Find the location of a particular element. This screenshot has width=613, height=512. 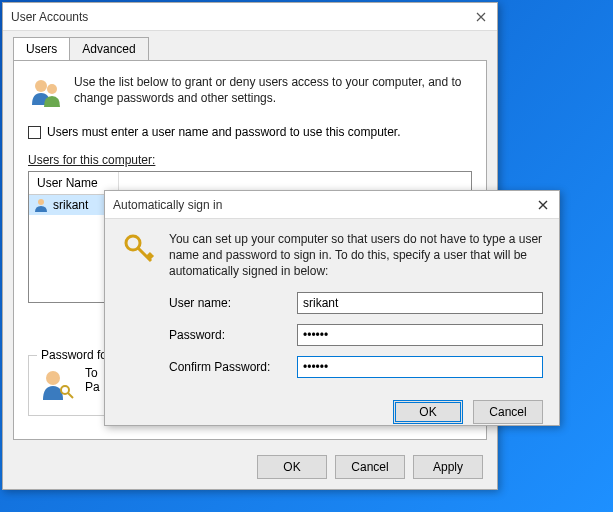

modal-body: You can set up your computer so that use… is located at coordinates (332, 256).